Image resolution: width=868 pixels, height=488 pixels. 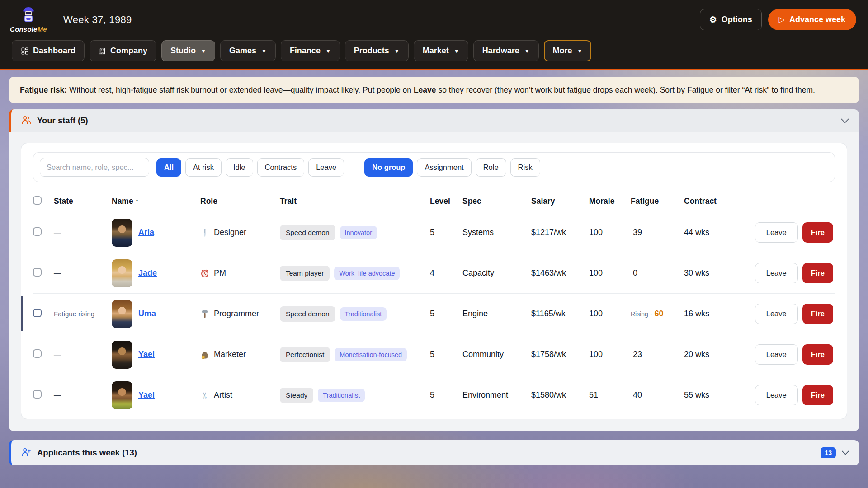 What do you see at coordinates (205, 355) in the screenshot?
I see `money-bag-icon` at bounding box center [205, 355].